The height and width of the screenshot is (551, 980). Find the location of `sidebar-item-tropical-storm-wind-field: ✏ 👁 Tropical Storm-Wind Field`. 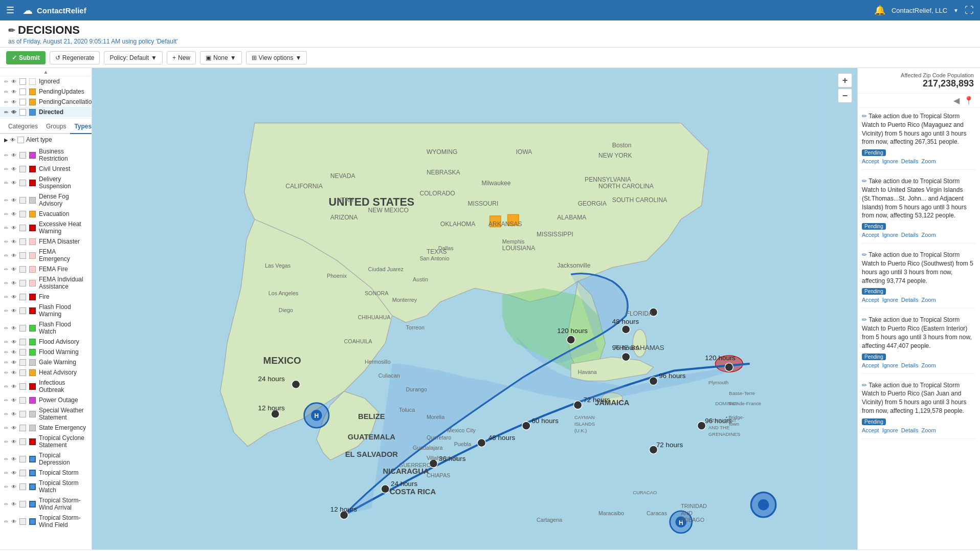

sidebar-item-tropical-storm-wind-field: ✏ 👁 Tropical Storm-Wind Field is located at coordinates (46, 521).